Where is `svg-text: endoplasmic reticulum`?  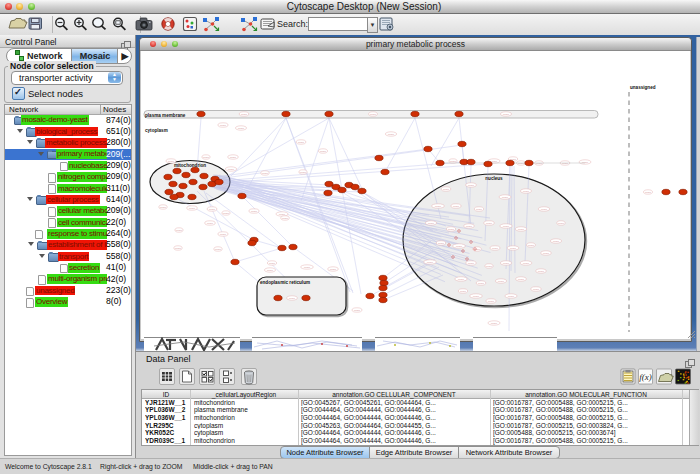 svg-text: endoplasmic reticulum is located at coordinates (285, 282).